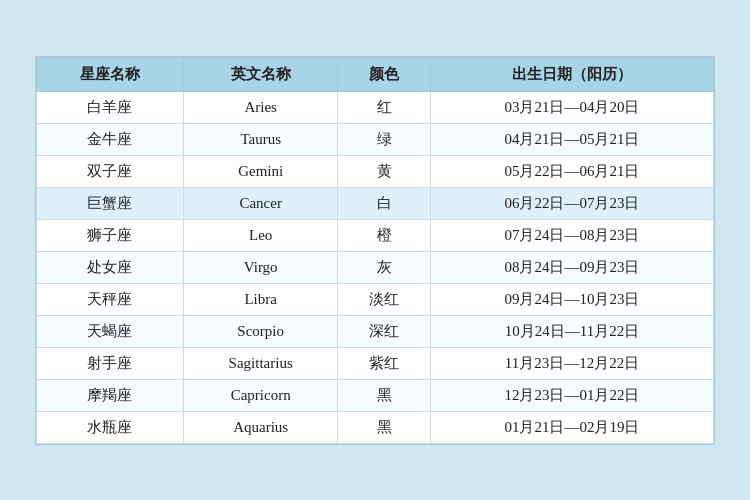 The image size is (750, 500). What do you see at coordinates (110, 74) in the screenshot?
I see `table-header-cell: 星座名称` at bounding box center [110, 74].